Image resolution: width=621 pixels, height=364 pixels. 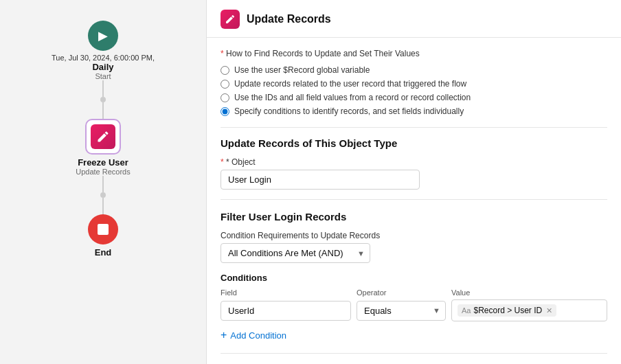 I want to click on field-col-header: Field, so click(x=286, y=293).